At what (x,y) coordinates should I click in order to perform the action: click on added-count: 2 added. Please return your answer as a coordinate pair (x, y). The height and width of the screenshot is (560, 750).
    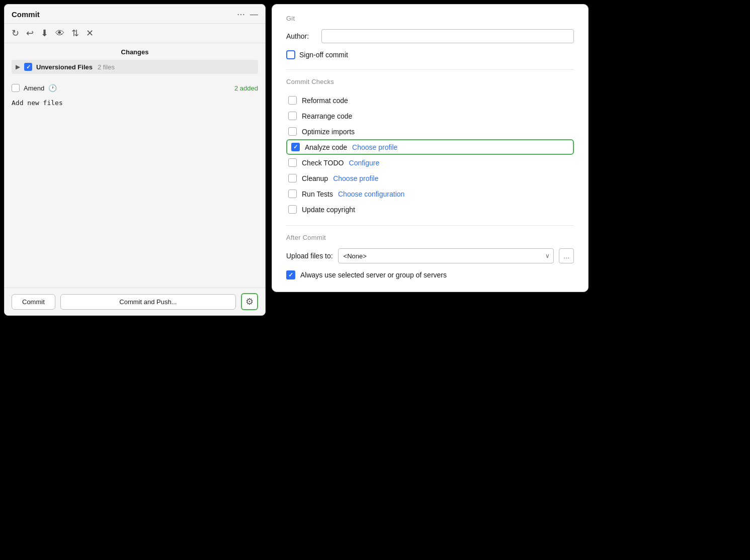
    Looking at the image, I should click on (246, 88).